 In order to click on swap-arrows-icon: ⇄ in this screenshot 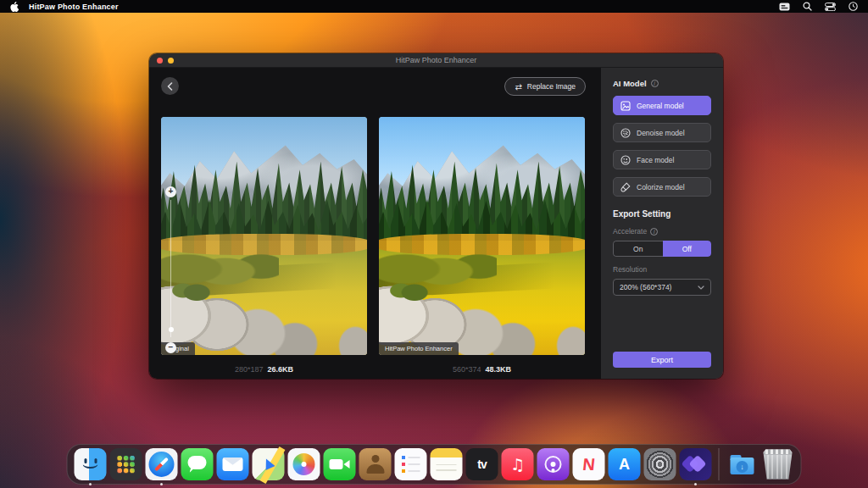, I will do `click(518, 86)`.